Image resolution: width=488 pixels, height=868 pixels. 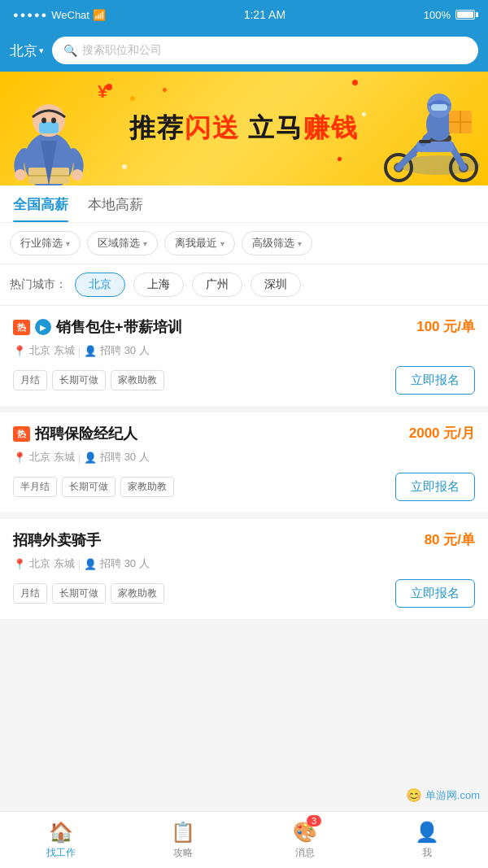 What do you see at coordinates (90, 351) in the screenshot?
I see `hiring-icon-1: 👤` at bounding box center [90, 351].